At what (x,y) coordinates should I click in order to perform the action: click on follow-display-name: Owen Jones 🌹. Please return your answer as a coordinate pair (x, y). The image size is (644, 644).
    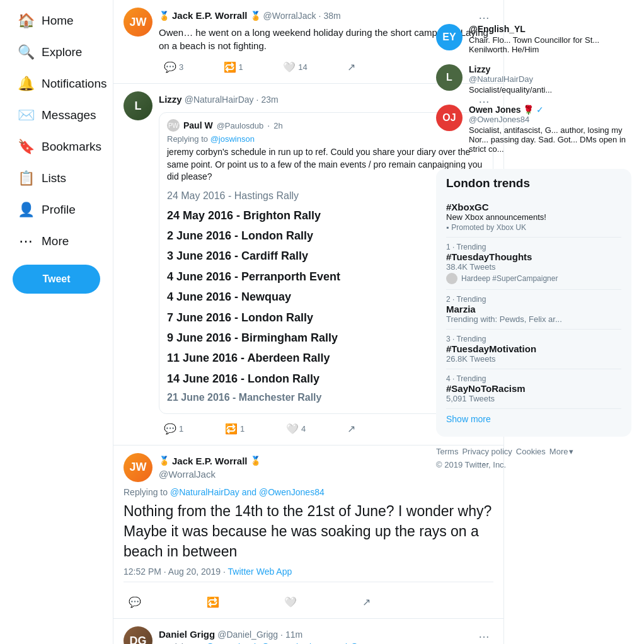
    Looking at the image, I should click on (502, 110).